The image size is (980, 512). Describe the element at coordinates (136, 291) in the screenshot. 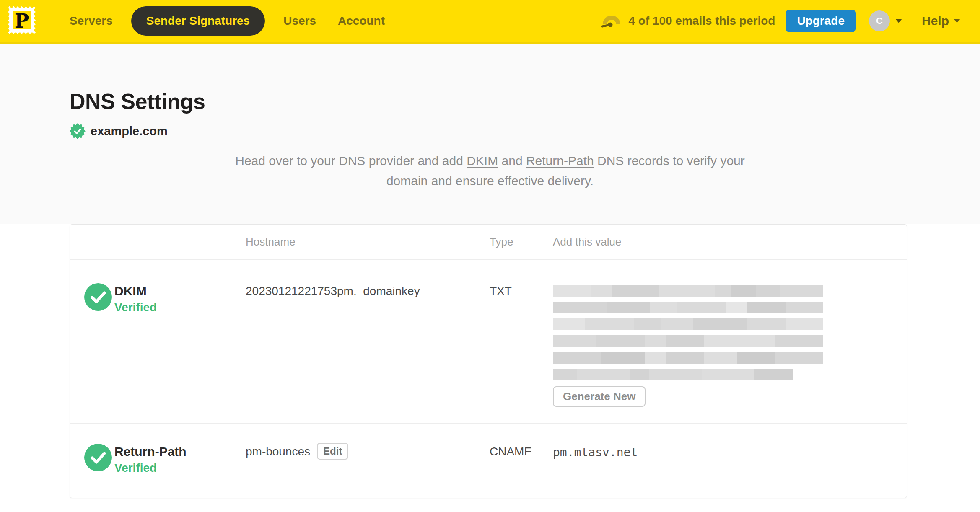

I see `record-name: DKIM` at that location.